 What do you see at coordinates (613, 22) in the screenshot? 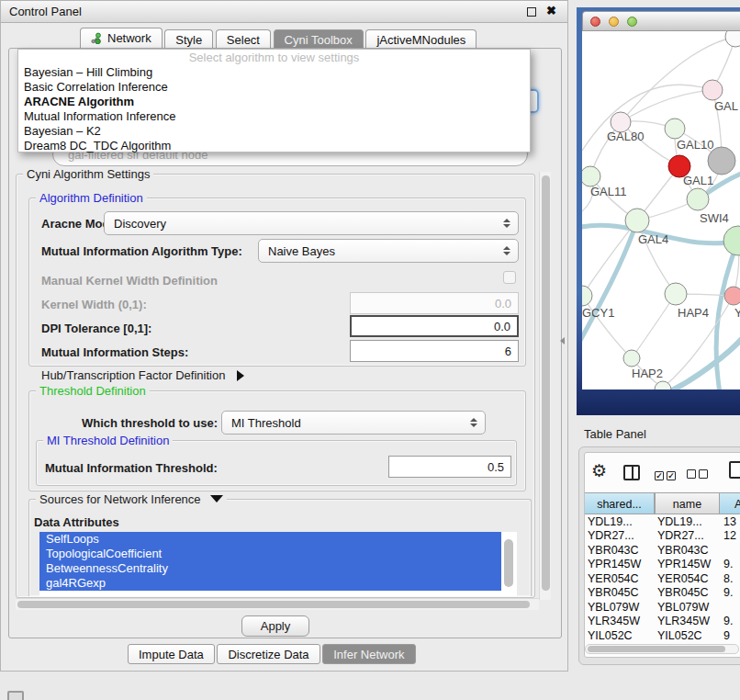
I see `minimize-traffic-light` at bounding box center [613, 22].